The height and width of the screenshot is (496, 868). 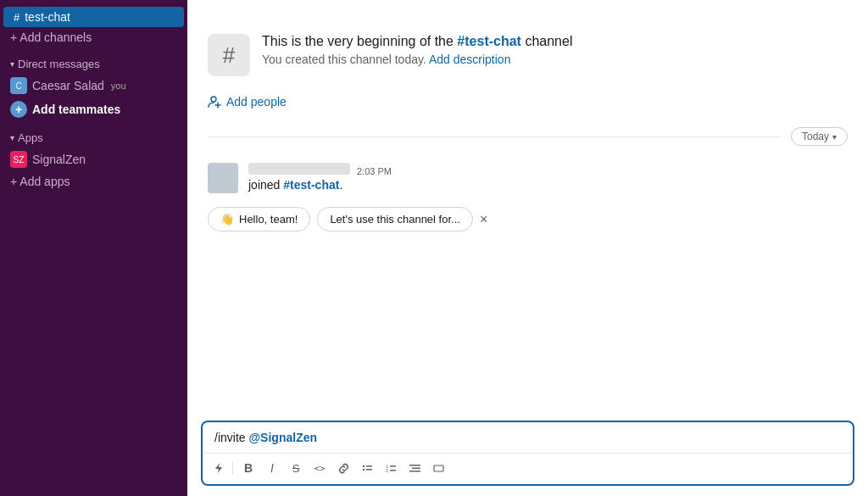 What do you see at coordinates (367, 468) in the screenshot?
I see `bullet-list-button` at bounding box center [367, 468].